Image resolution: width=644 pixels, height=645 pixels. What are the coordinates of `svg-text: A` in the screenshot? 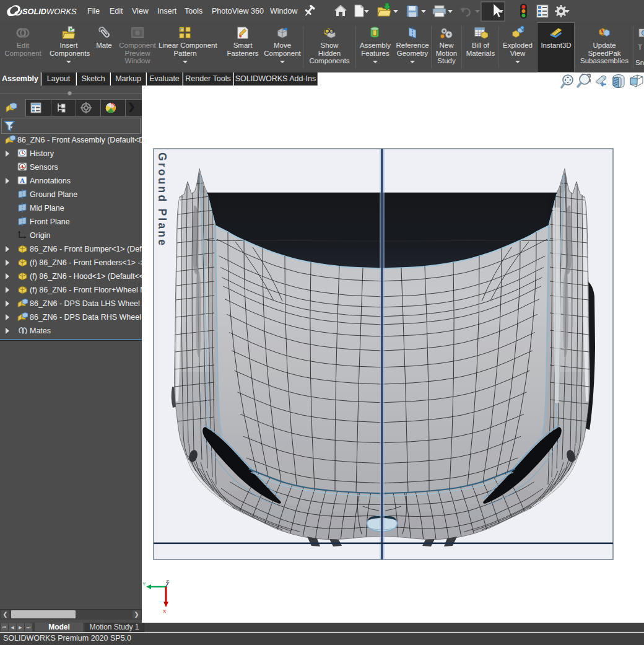 It's located at (22, 180).